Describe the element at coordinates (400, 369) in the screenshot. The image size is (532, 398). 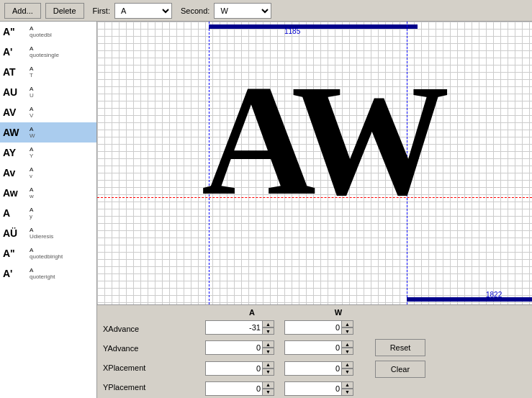
I see `clear-button: Clear` at that location.